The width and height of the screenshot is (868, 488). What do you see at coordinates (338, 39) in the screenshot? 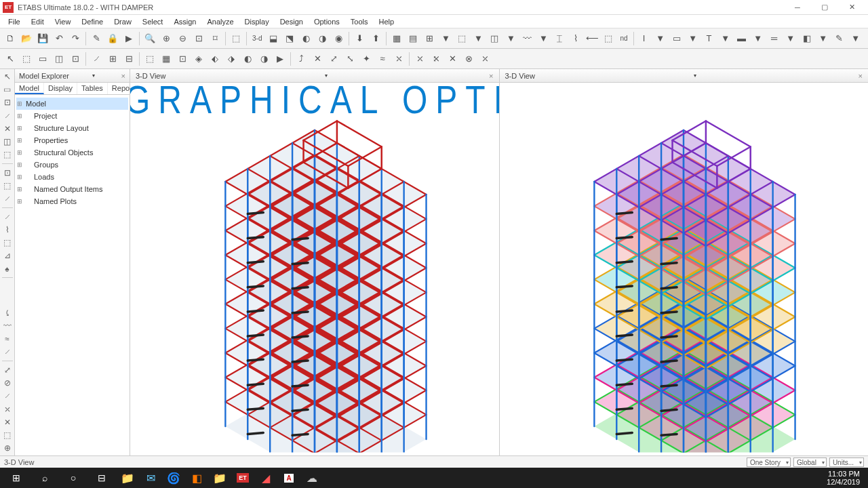
I see `toolbar-btn-23: ◉` at bounding box center [338, 39].